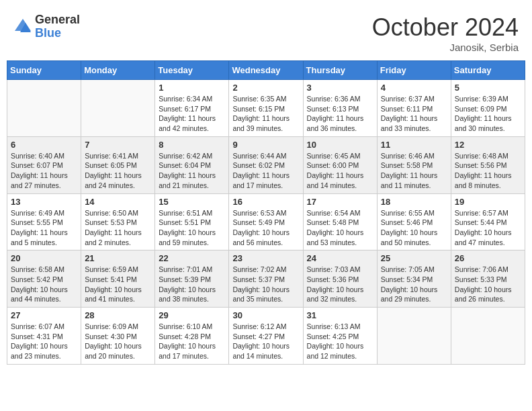 Image resolution: width=532 pixels, height=411 pixels. What do you see at coordinates (118, 316) in the screenshot?
I see `day-number: 28` at bounding box center [118, 316].